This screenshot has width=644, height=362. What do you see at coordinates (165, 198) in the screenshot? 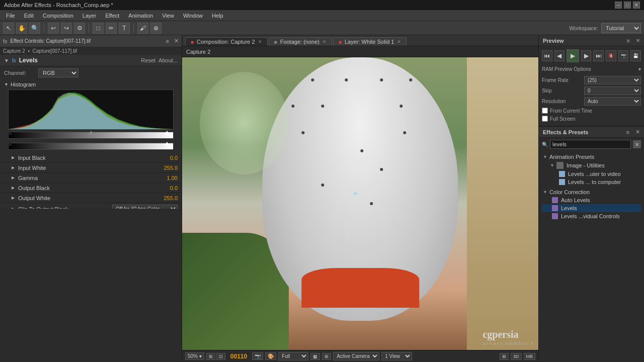
I see `output-white-value: 255.0` at bounding box center [165, 198].